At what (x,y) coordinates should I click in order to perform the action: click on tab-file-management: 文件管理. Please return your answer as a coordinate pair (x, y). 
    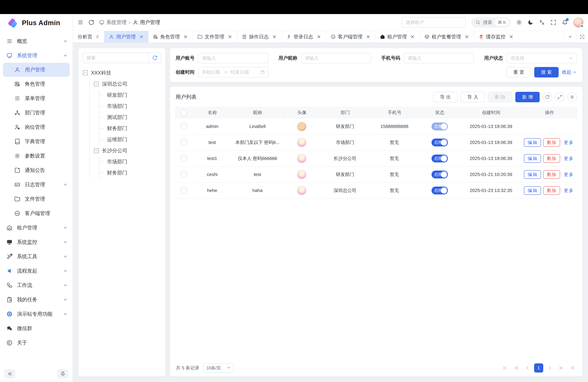
    Looking at the image, I should click on (215, 37).